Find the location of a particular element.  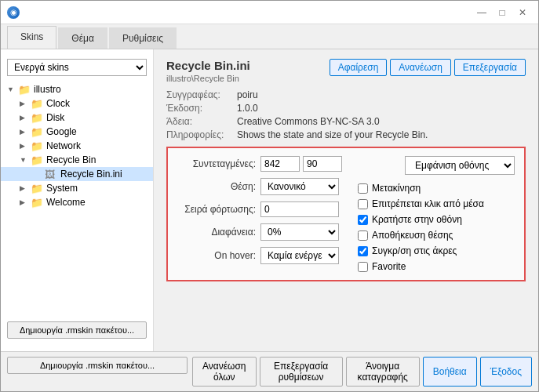

refresh-all-button: Ανανέωση όλων is located at coordinates (224, 372).